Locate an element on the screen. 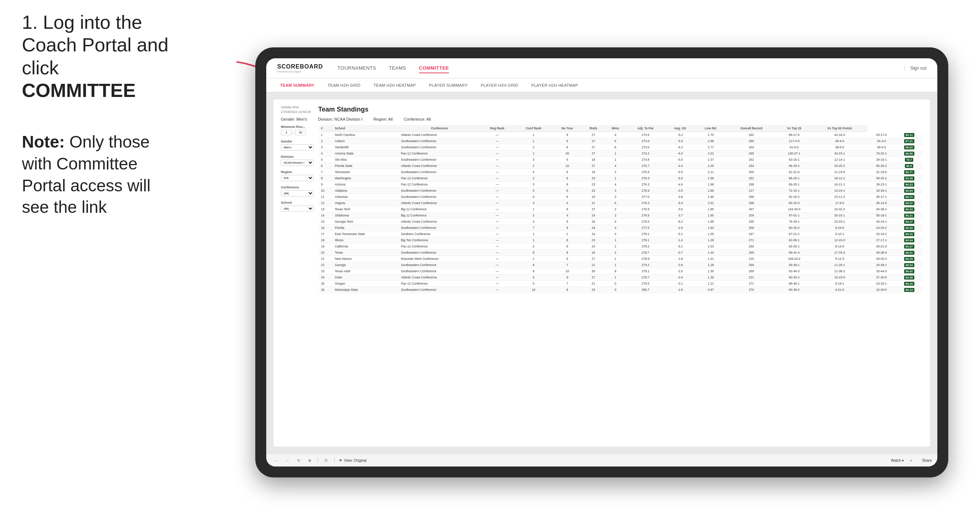 The width and height of the screenshot is (980, 527). division-select: NCAA Division I is located at coordinates (297, 163).